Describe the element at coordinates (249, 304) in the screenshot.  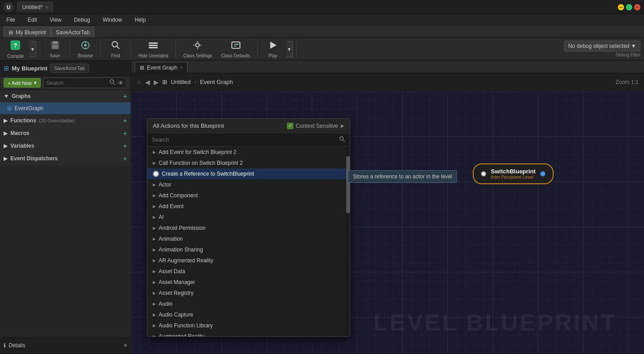
I see `context-item-14: ▶ Audio` at that location.